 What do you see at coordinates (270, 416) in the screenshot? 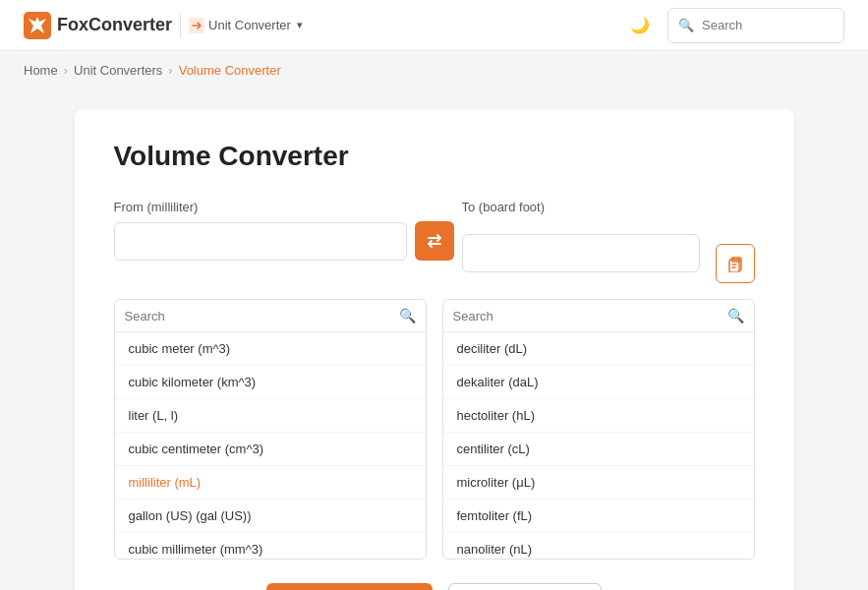
I see `list-item: liter (L, l)` at bounding box center [270, 416].